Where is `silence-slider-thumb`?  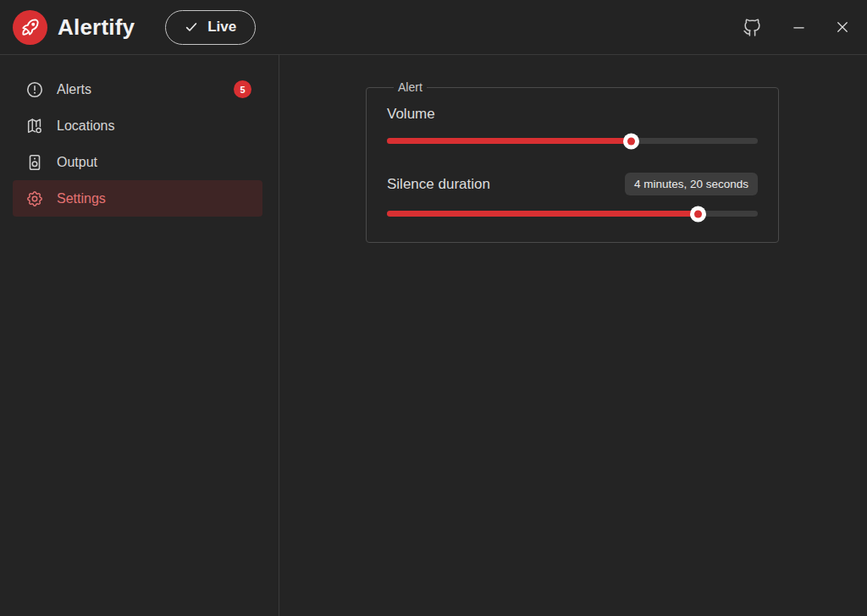
silence-slider-thumb is located at coordinates (698, 213).